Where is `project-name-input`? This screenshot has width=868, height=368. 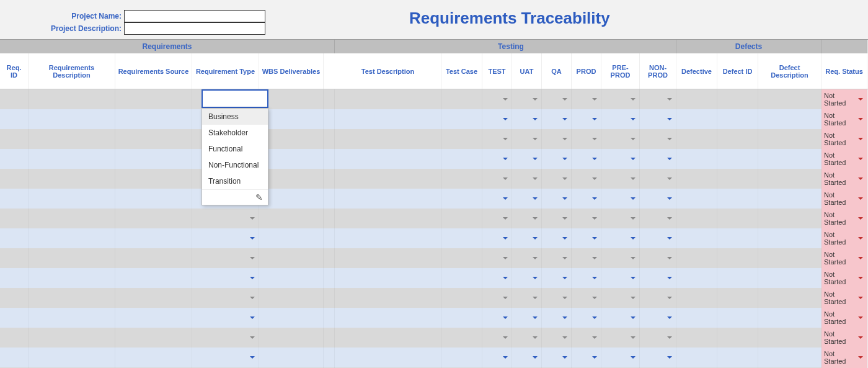 project-name-input is located at coordinates (195, 16).